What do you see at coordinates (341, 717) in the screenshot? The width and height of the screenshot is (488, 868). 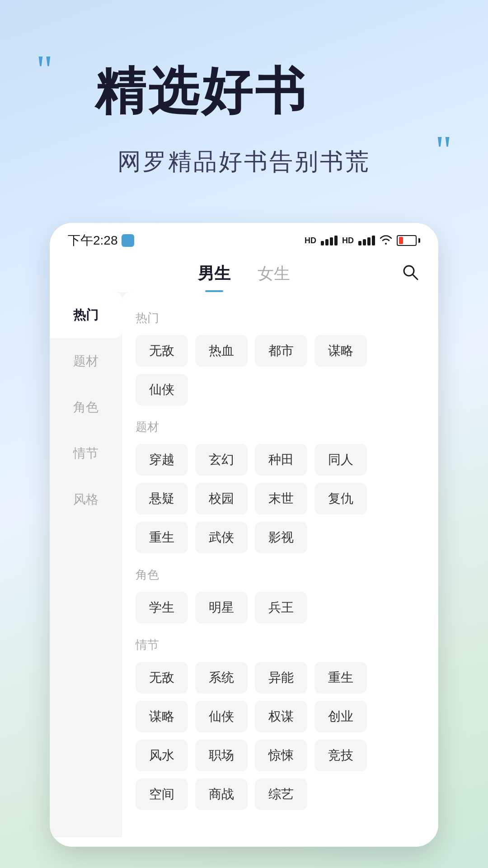 I see `tag-startup: 创业` at bounding box center [341, 717].